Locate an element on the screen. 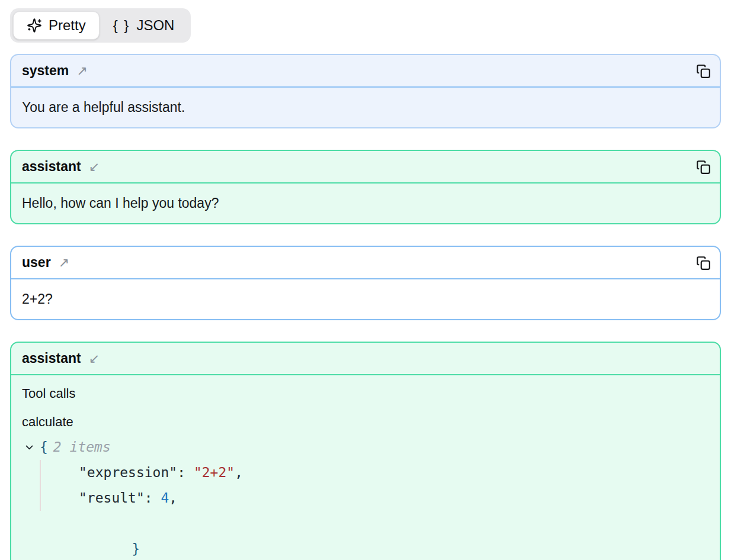 This screenshot has width=731, height=560. tool-calls-section-label: Tool calls is located at coordinates (366, 394).